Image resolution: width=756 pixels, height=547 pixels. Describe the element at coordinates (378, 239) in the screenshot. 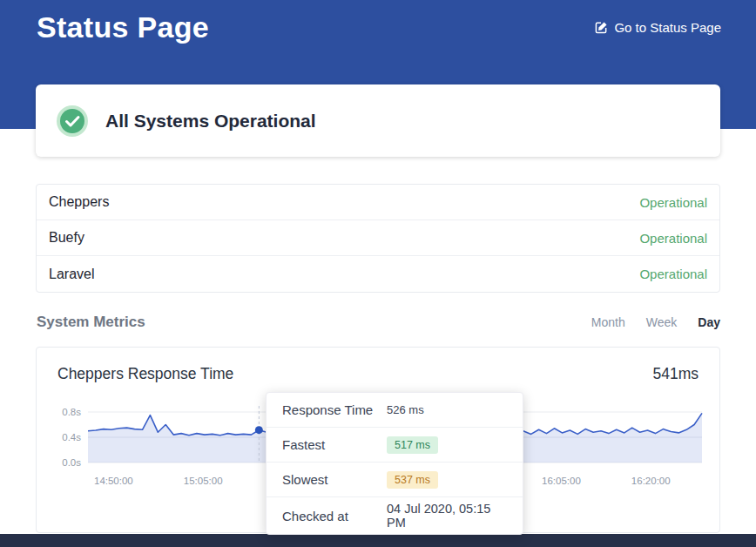

I see `service-row: Buefy Operational` at that location.